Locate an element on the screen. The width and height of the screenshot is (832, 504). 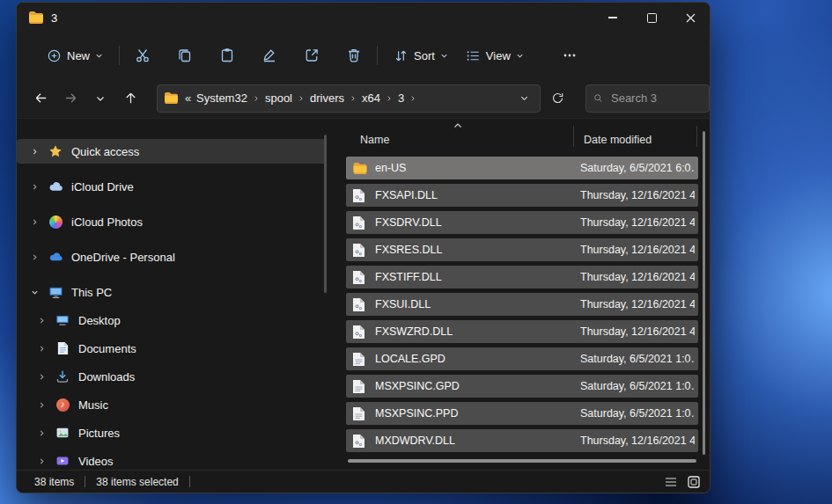
forward-button is located at coordinates (71, 99).